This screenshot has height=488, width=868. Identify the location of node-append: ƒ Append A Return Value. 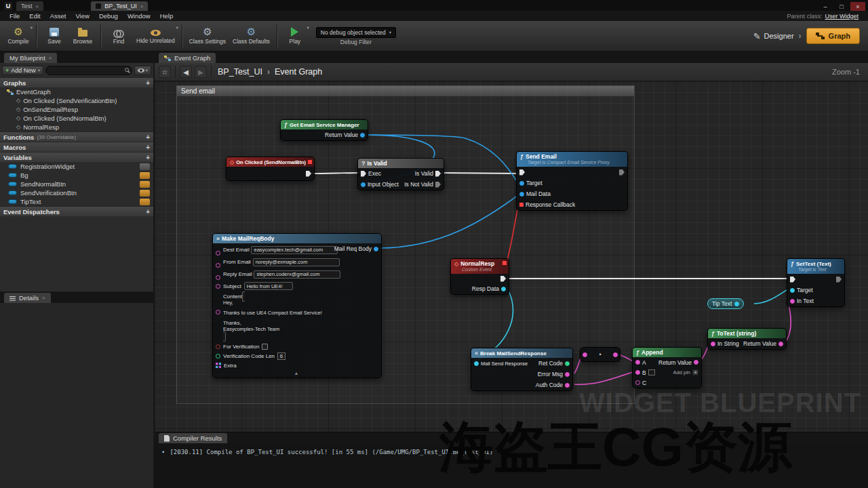
(667, 367).